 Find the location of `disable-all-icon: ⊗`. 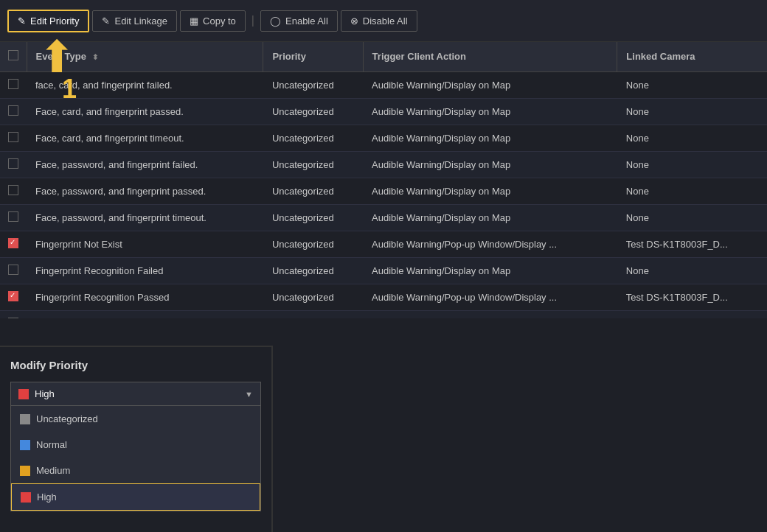

disable-all-icon: ⊗ is located at coordinates (354, 21).